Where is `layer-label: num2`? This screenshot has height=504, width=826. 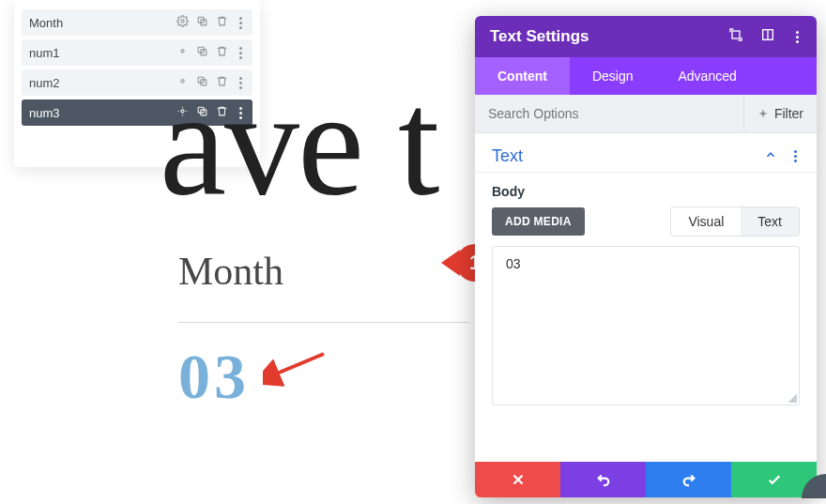 layer-label: num2 is located at coordinates (45, 83).